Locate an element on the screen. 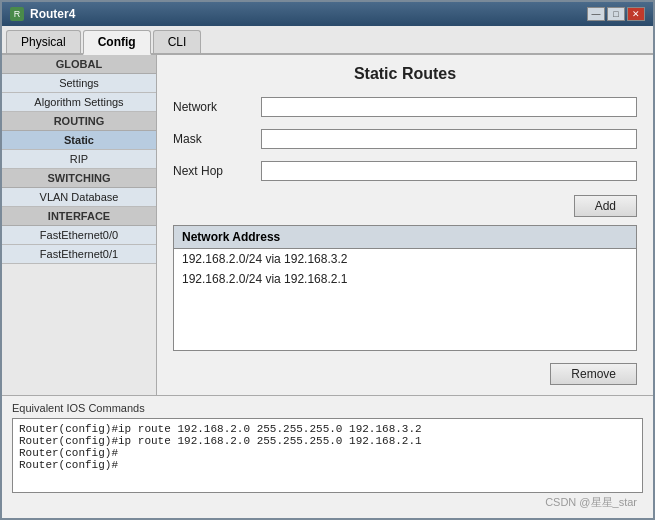 The image size is (655, 520). mask-input is located at coordinates (449, 139).